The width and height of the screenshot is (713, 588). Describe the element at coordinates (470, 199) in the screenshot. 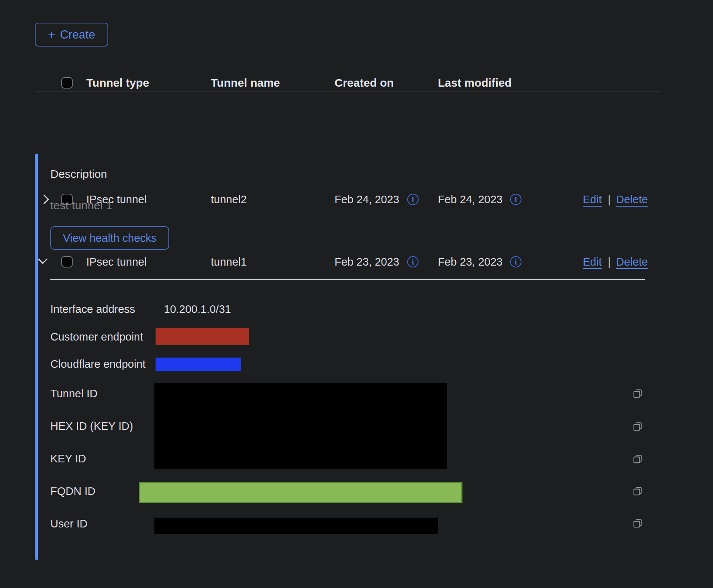

I see `last-modified-cell: Feb 24, 2023` at that location.